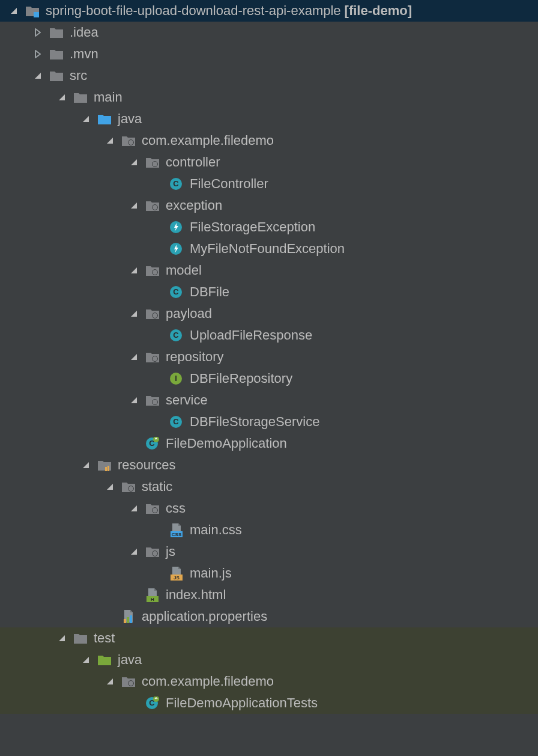 The height and width of the screenshot is (756, 538). I want to click on tree-item-repository: repository, so click(269, 357).